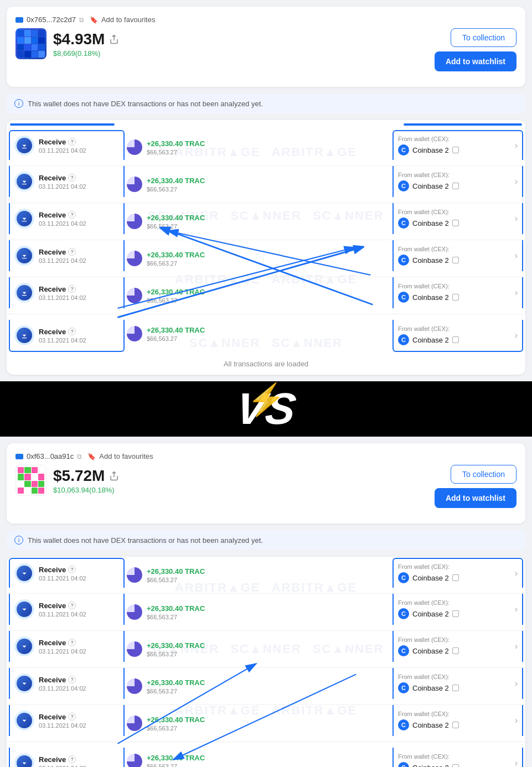 Image resolution: width=532 pixels, height=767 pixels. I want to click on monitor-icon, so click(19, 20).